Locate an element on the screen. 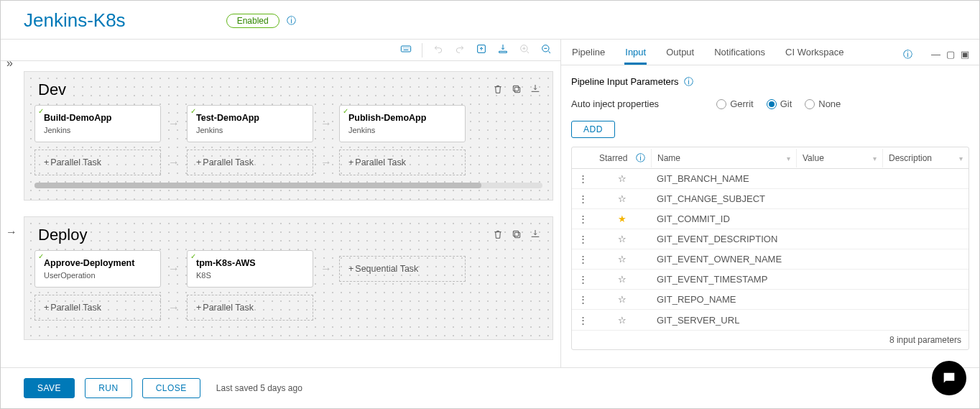 This screenshot has height=409, width=980. zoom-out-icon is located at coordinates (546, 50).